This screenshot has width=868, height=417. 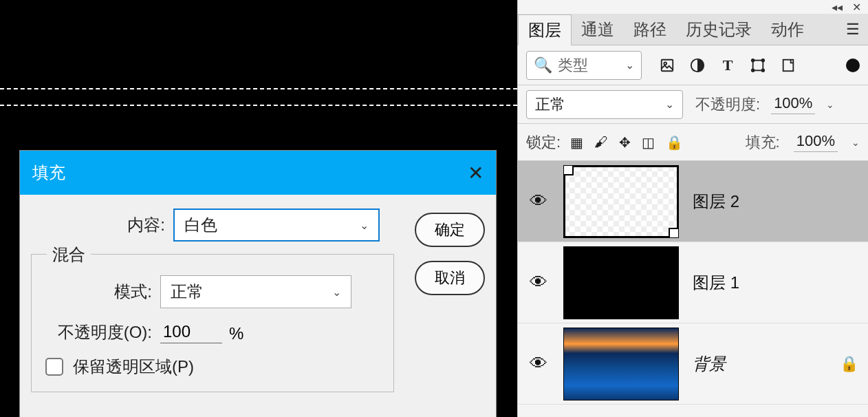 I want to click on mode-select: 正常 ⌄, so click(x=256, y=292).